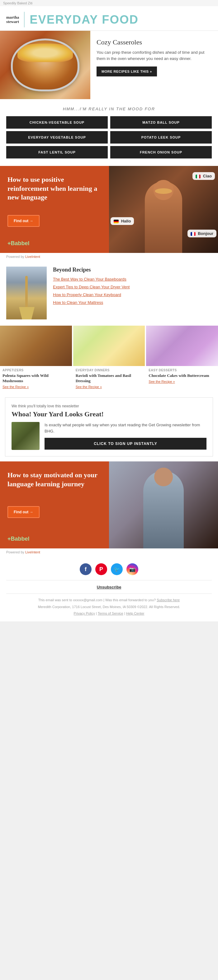  I want to click on beyond-image, so click(27, 293).